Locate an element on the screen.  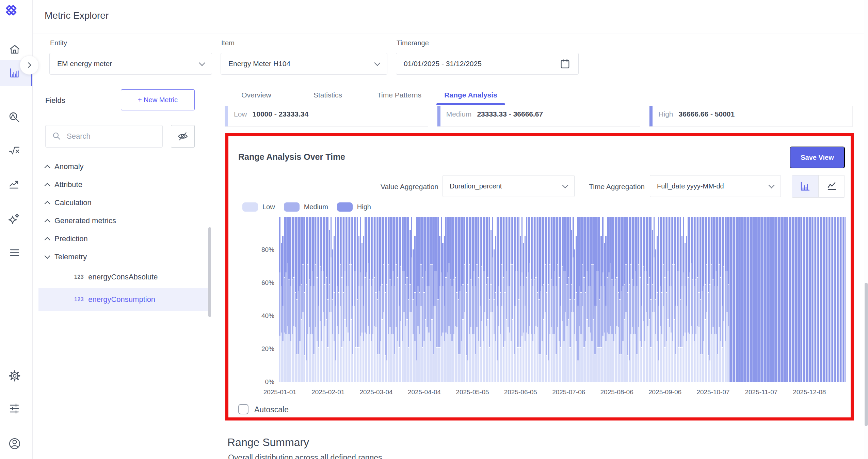
home-icon is located at coordinates (15, 49).